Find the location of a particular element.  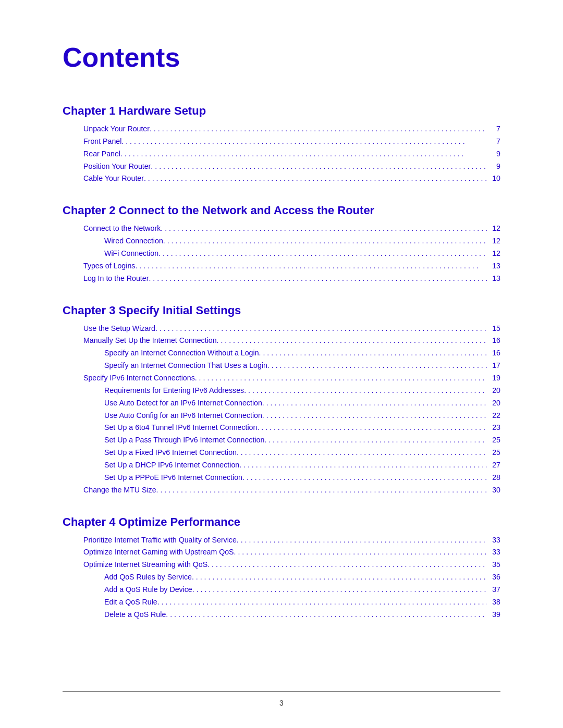

toc-entry-title: Prioritize Internet Traffic with Quality… is located at coordinates (160, 540).